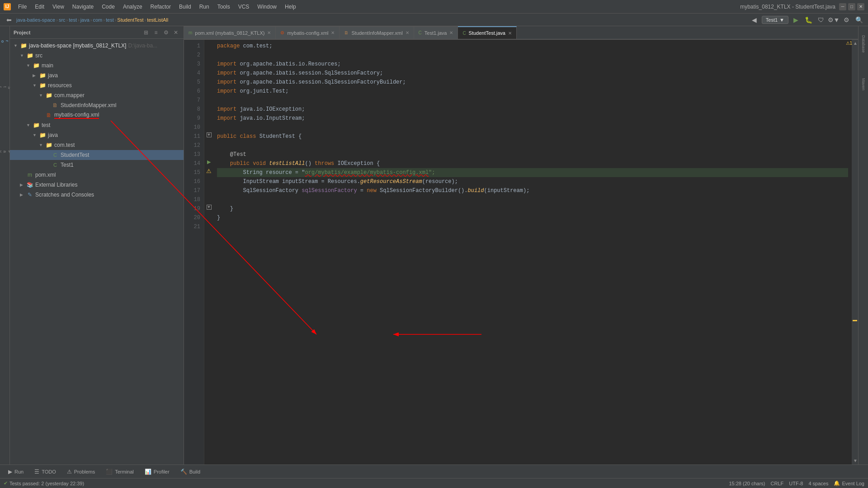 The image size is (868, 488). Describe the element at coordinates (5, 88) in the screenshot. I see `sidebar-structure-icon: Str` at that location.